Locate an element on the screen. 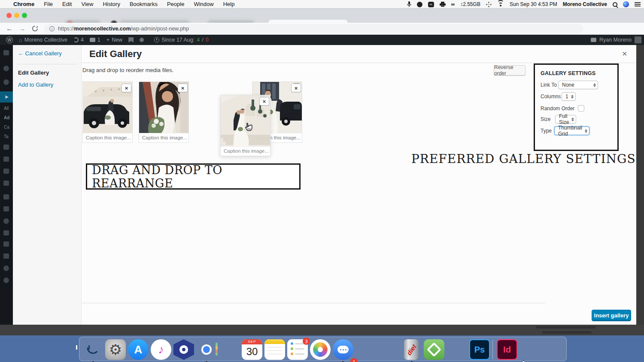  dock-system-preferences-icon: ⚙ is located at coordinates (115, 350).